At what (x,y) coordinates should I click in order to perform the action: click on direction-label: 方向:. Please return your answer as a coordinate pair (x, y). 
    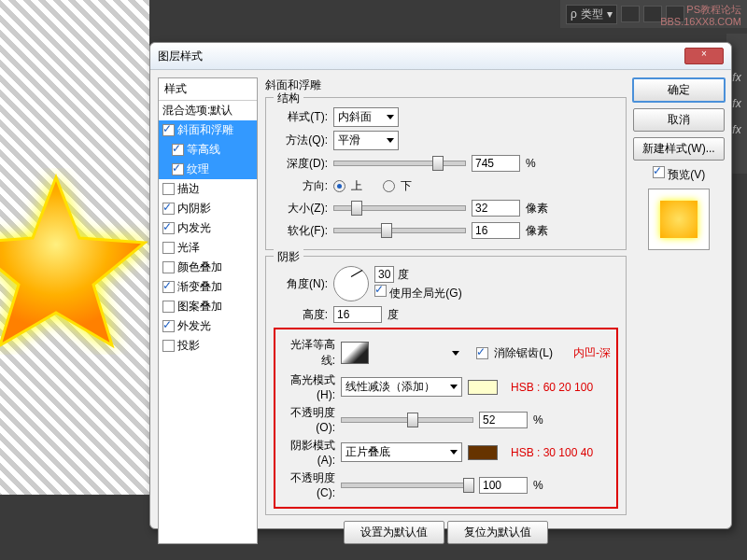
    Looking at the image, I should click on (301, 187).